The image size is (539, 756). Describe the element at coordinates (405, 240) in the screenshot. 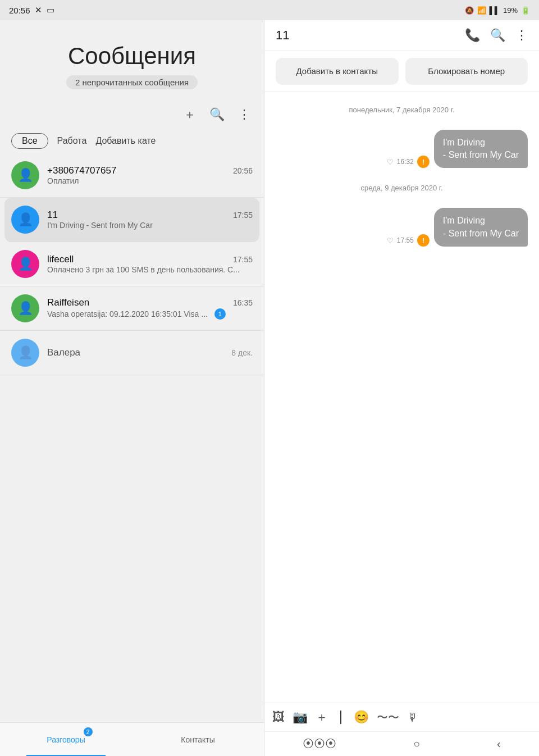

I see `bubble-time: 17:55` at that location.